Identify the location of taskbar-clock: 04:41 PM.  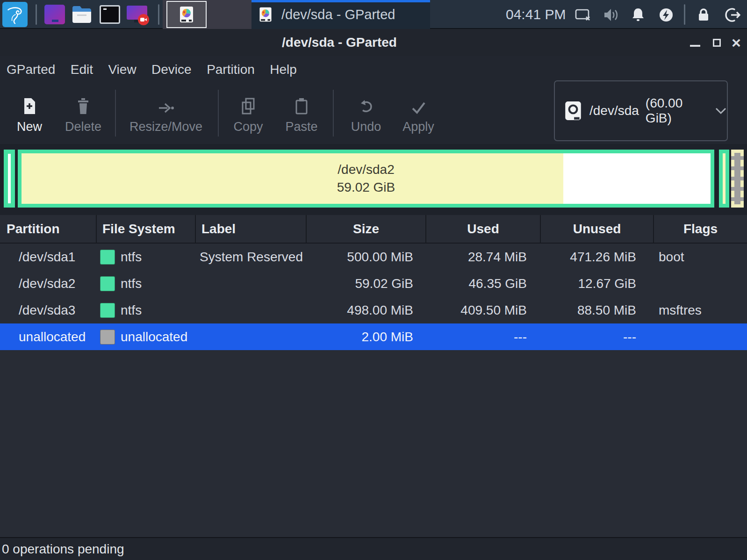
(536, 14).